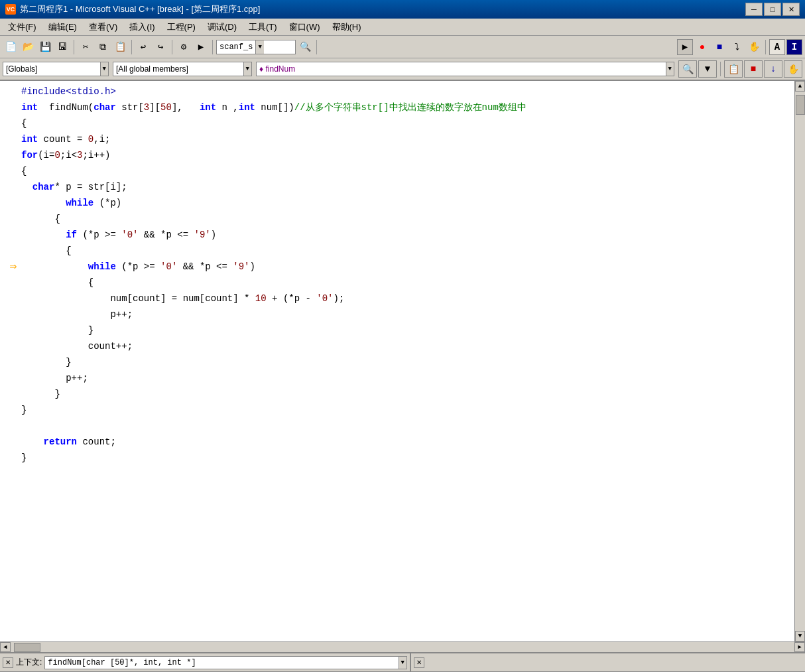  I want to click on step-over-button: ⤵, so click(737, 47).